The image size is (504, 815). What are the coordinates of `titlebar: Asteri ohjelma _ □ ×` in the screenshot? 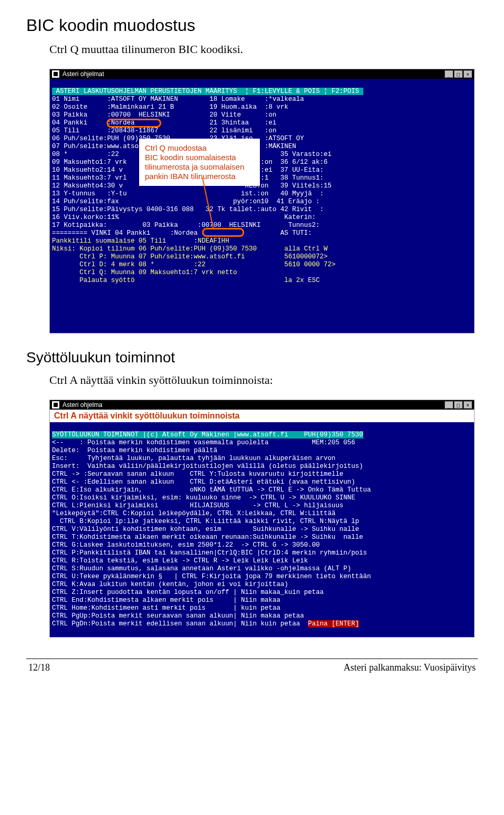 It's located at (262, 405).